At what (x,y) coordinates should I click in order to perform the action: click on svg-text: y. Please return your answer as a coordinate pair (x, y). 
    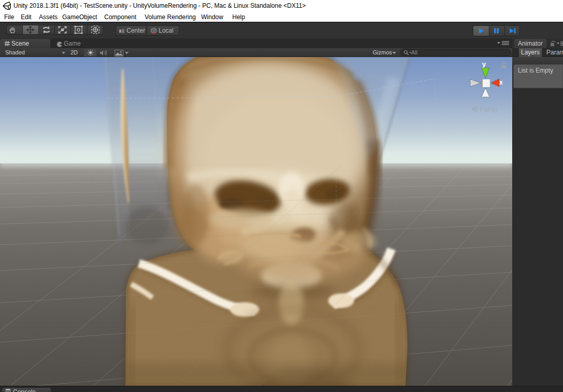
    Looking at the image, I should click on (484, 64).